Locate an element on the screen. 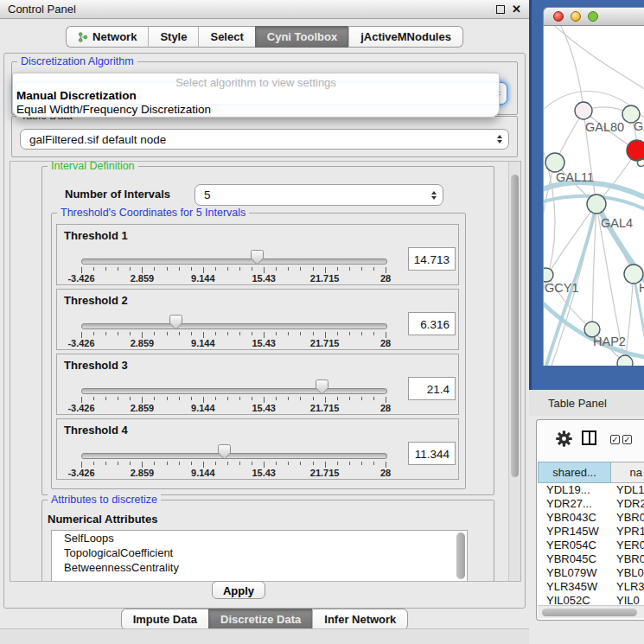 The image size is (644, 644). network-node-gal80 is located at coordinates (583, 111).